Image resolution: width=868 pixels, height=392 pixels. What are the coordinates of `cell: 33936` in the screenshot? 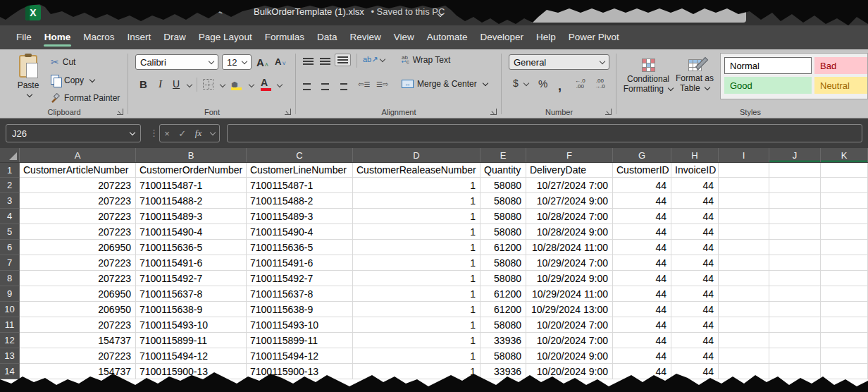 It's located at (503, 372).